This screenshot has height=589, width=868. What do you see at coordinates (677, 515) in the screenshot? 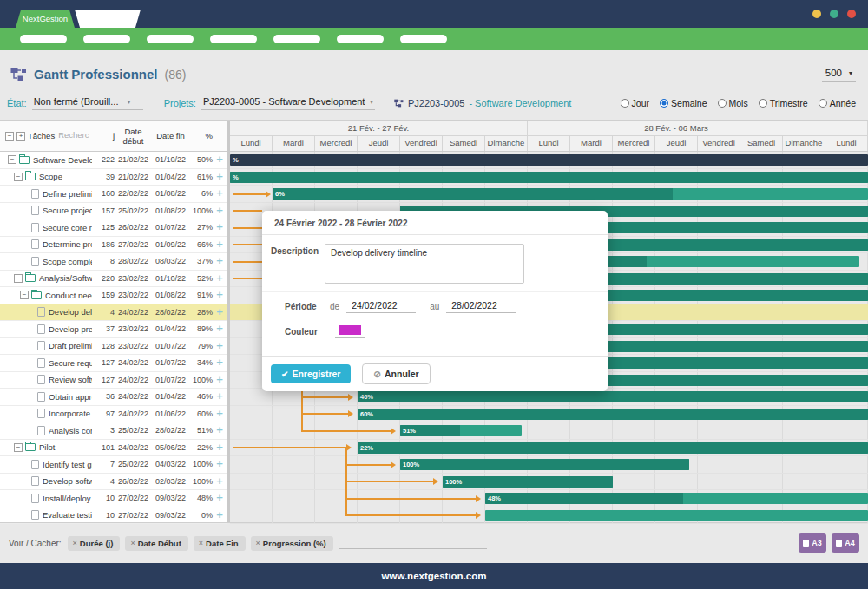
I see `gantt-bar` at bounding box center [677, 515].